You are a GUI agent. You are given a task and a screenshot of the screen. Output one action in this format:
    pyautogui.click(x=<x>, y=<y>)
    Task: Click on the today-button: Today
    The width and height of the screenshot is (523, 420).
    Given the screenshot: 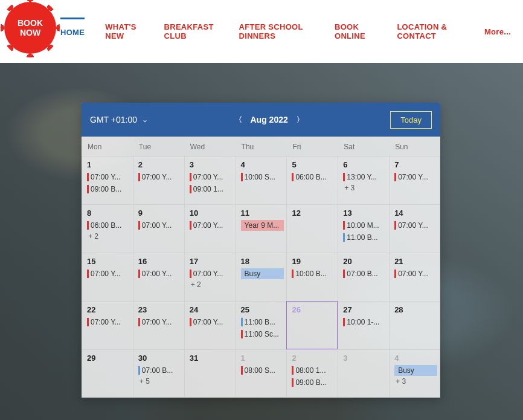 What is the action you would take?
    pyautogui.click(x=411, y=120)
    